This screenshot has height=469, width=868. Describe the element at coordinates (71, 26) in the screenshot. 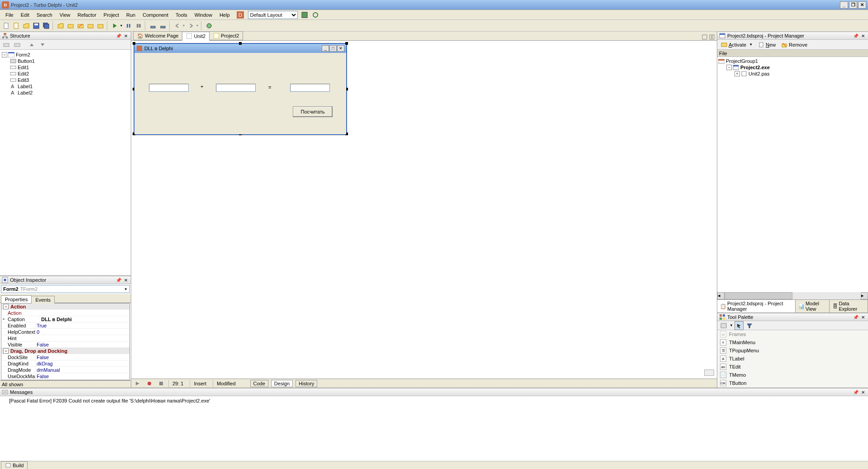

I see `add-source-icon` at that location.